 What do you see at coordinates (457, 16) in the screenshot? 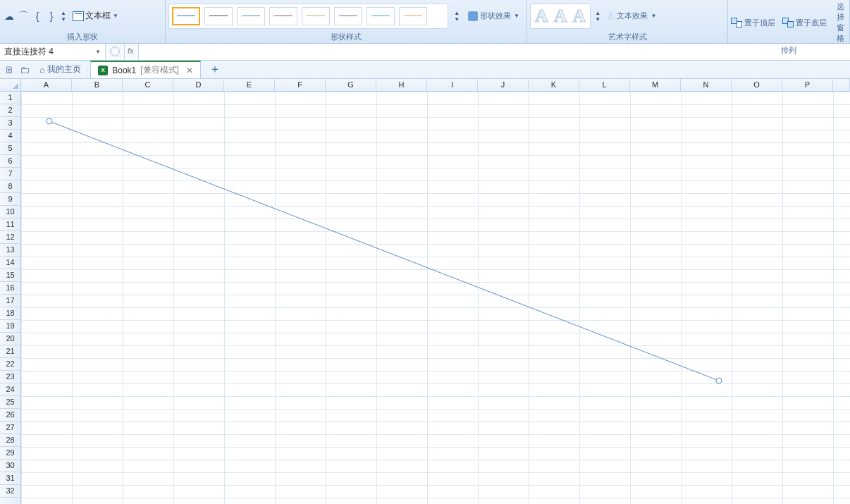
I see `shape-style-gallery-scroll: ▲ ▼` at bounding box center [457, 16].